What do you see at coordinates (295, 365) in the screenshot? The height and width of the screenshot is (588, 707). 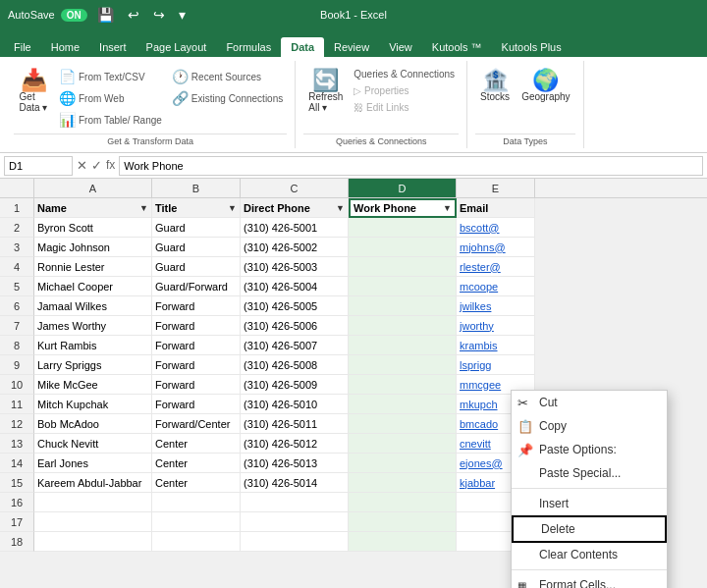 I see `cell-c9: (310) 426-5008` at bounding box center [295, 365].